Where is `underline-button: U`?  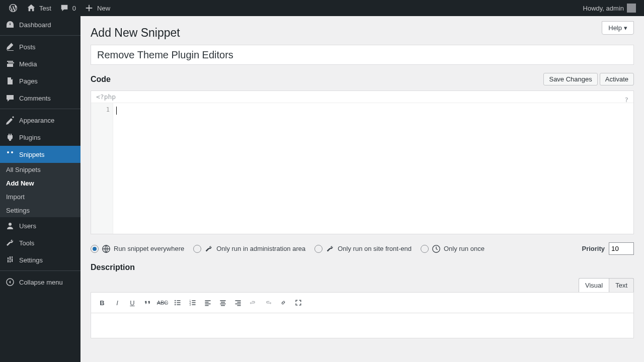
underline-button: U is located at coordinates (132, 303).